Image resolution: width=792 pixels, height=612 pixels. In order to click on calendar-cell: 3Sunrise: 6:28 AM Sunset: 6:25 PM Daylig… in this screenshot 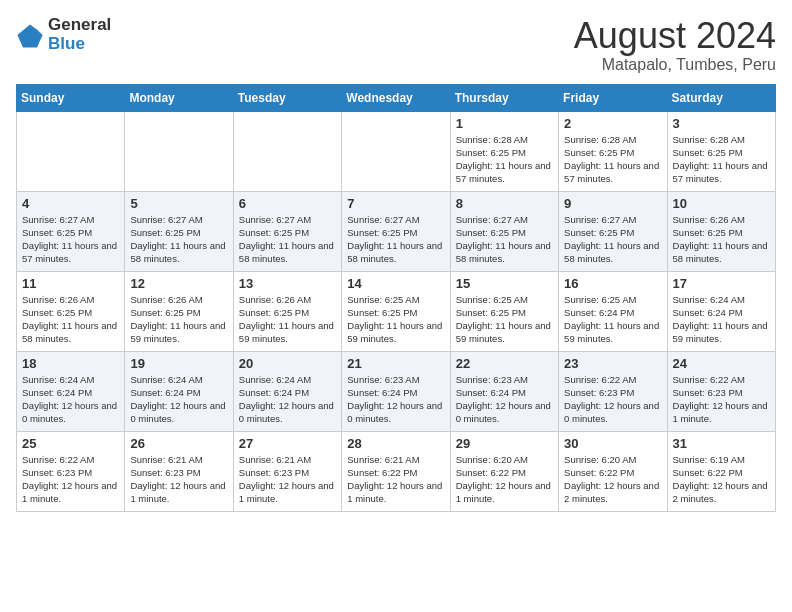, I will do `click(721, 151)`.